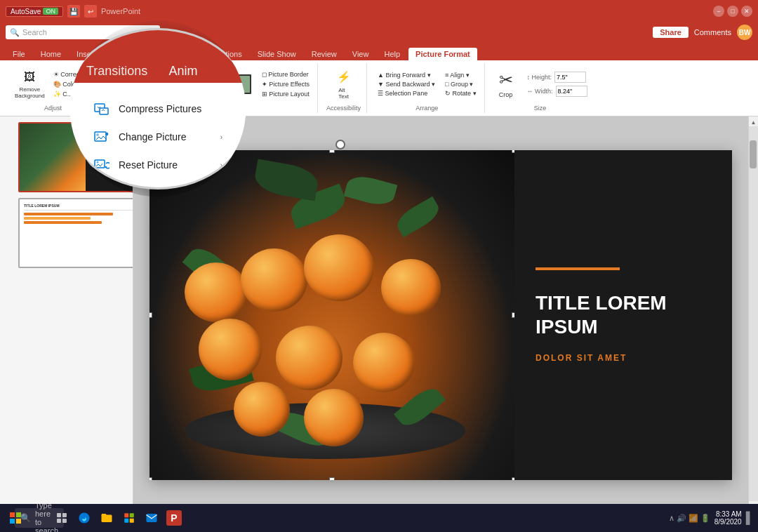 The image size is (758, 532). Describe the element at coordinates (332, 479) in the screenshot. I see `handle-bm` at that location.